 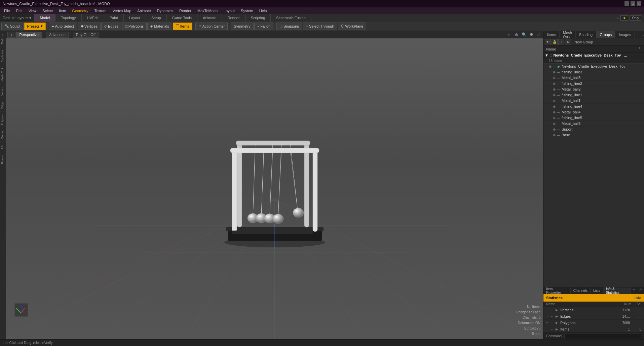 I want to click on menu-texture: Texture, so click(x=101, y=11).